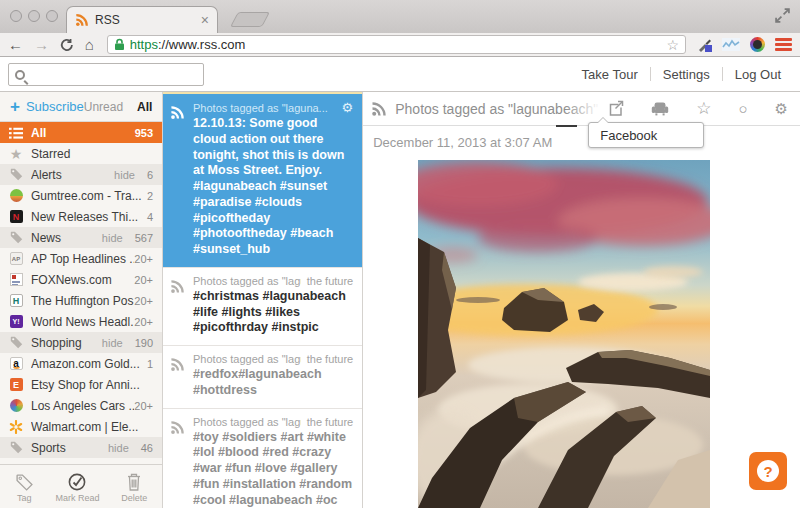 This screenshot has height=508, width=800. What do you see at coordinates (81, 364) in the screenshot?
I see `sidebar-item-amazon: a Amazon.com Gold... 1` at bounding box center [81, 364].